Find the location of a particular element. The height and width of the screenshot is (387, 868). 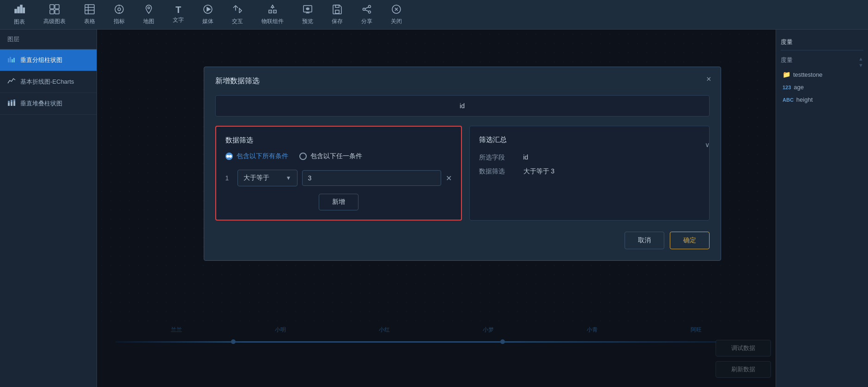

sidebar-item-vertical-grouped-bar: 垂直分组柱状图 is located at coordinates (48, 60).